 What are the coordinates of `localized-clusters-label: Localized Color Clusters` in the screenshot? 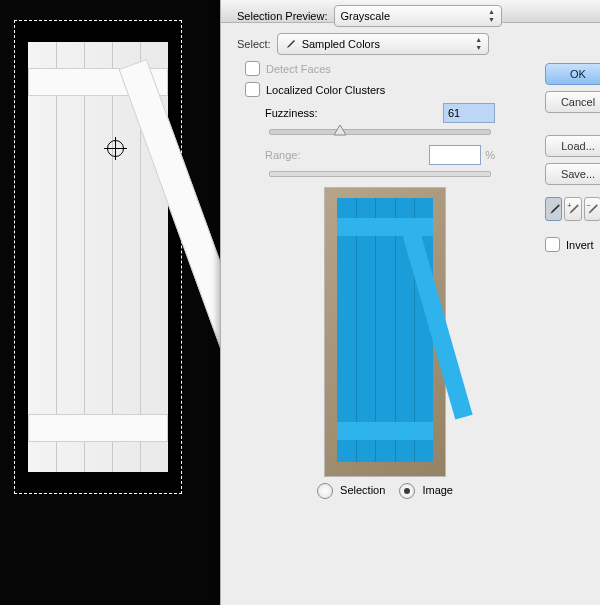 It's located at (326, 90).